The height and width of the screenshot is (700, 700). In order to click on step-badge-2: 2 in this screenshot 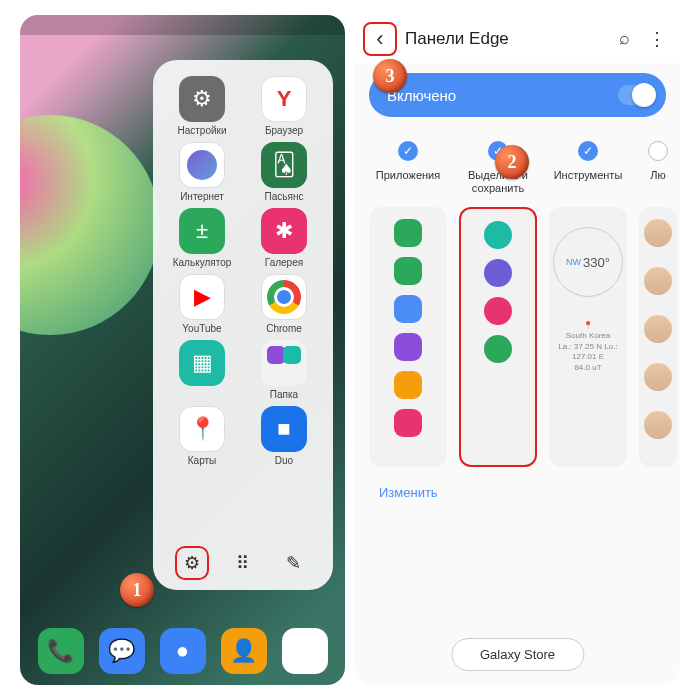, I will do `click(512, 162)`.